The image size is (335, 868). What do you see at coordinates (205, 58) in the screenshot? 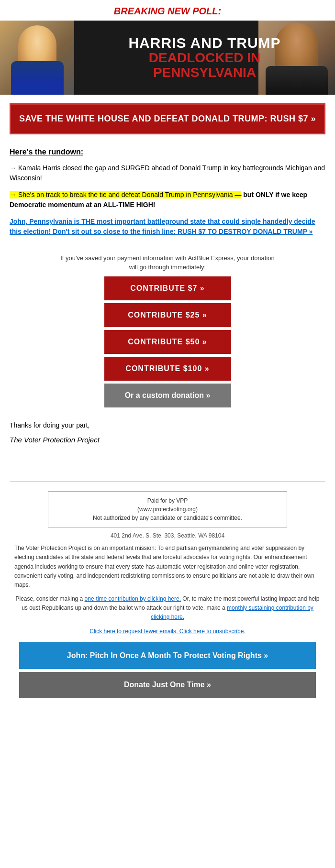
I see `hero-deadlocked: DEADLOCKED IN` at bounding box center [205, 58].